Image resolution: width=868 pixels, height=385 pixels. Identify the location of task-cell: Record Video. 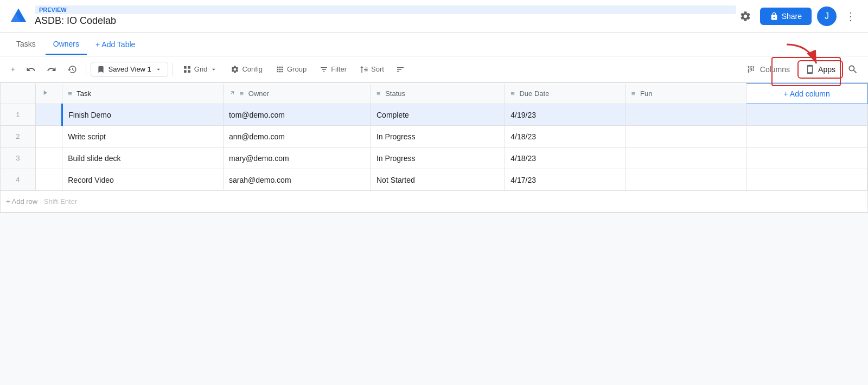
(143, 180).